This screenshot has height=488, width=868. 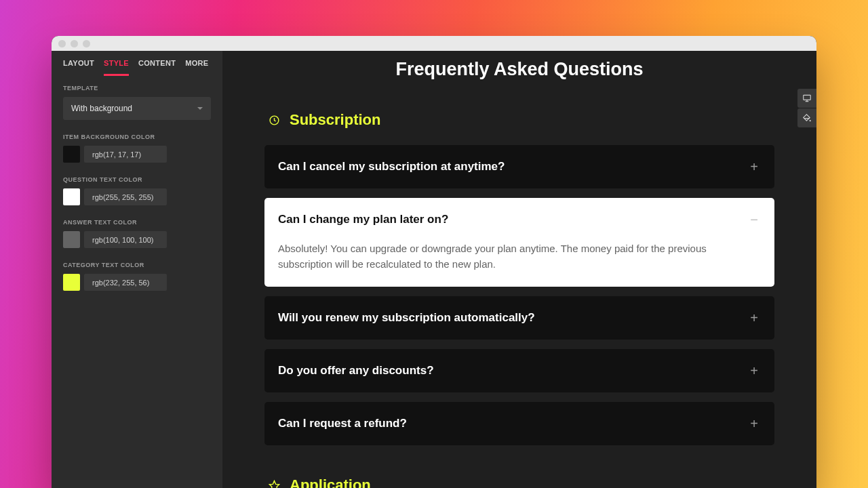 I want to click on faq-item: Will you renew my subscription automatic…, so click(x=519, y=318).